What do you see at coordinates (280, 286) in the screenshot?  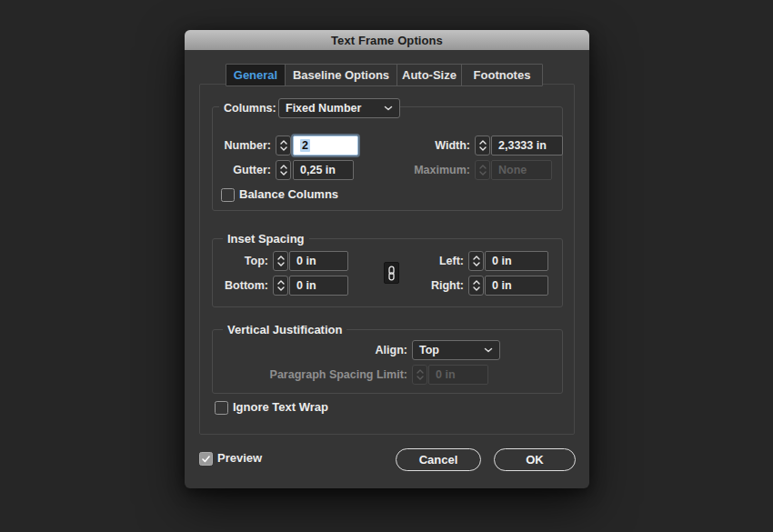 I see `inset-bottom-stepper` at bounding box center [280, 286].